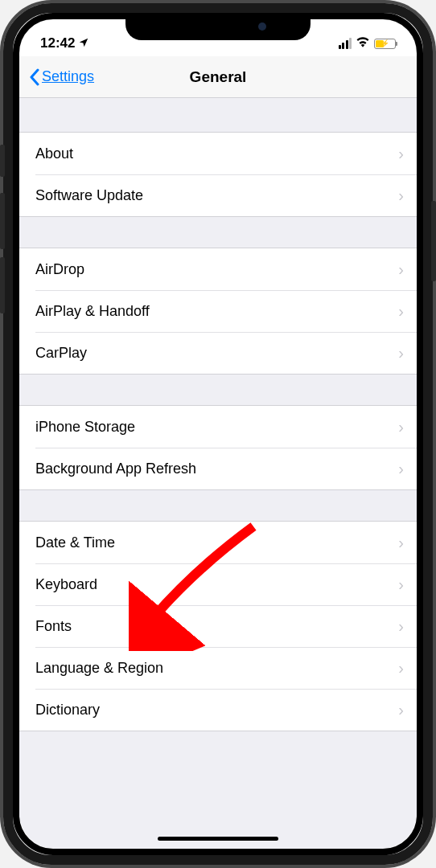 The height and width of the screenshot is (868, 436). Describe the element at coordinates (84, 43) in the screenshot. I see `location-services-icon` at that location.